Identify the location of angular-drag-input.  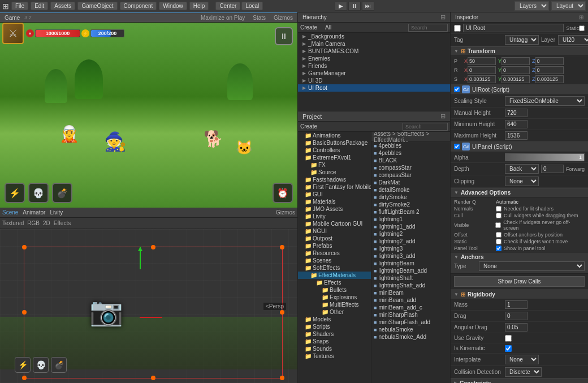
(516, 327).